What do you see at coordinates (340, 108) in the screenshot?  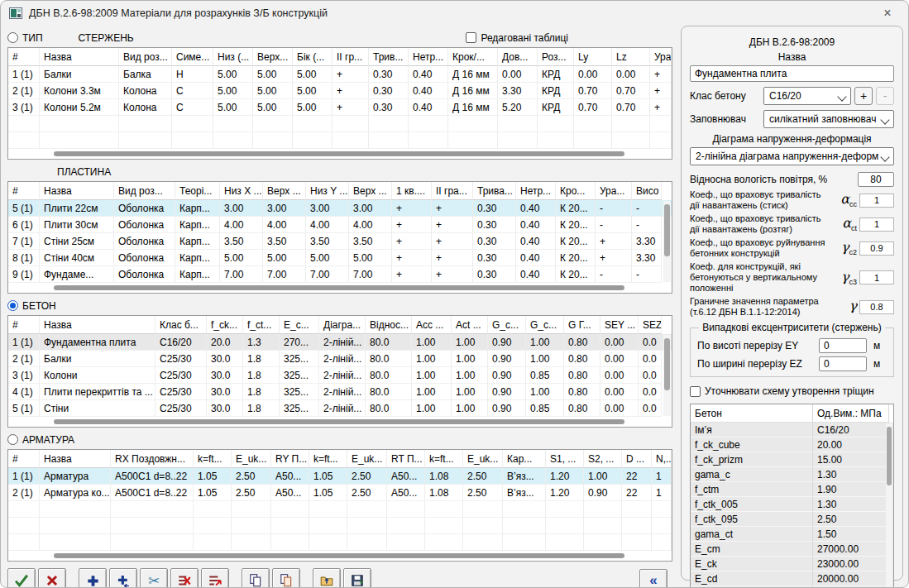 I see `table-row: 3 (1)Колони 5.2мКолонаС5.005.005.00+0.30…` at bounding box center [340, 108].